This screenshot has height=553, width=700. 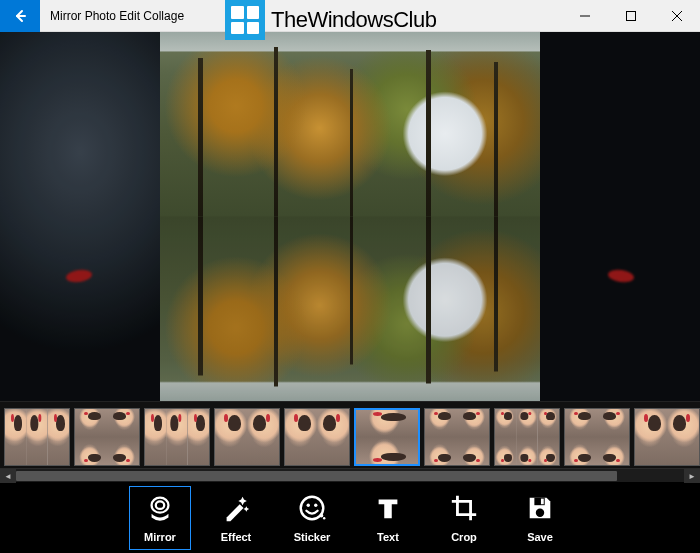 I want to click on scroll-right-button: ►, so click(x=692, y=476).